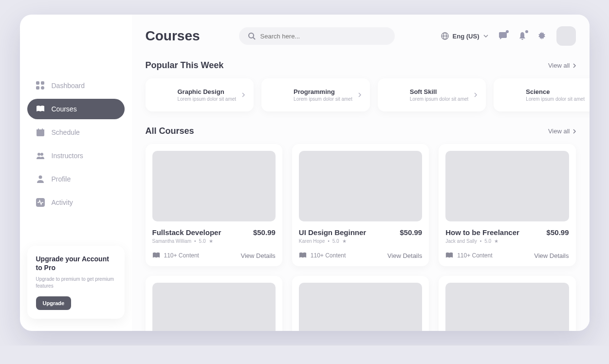  Describe the element at coordinates (445, 36) in the screenshot. I see `globe-icon` at that location.